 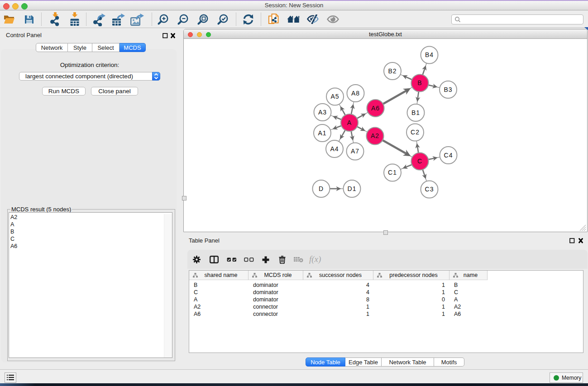 I want to click on svg-text: A4, so click(x=334, y=149).